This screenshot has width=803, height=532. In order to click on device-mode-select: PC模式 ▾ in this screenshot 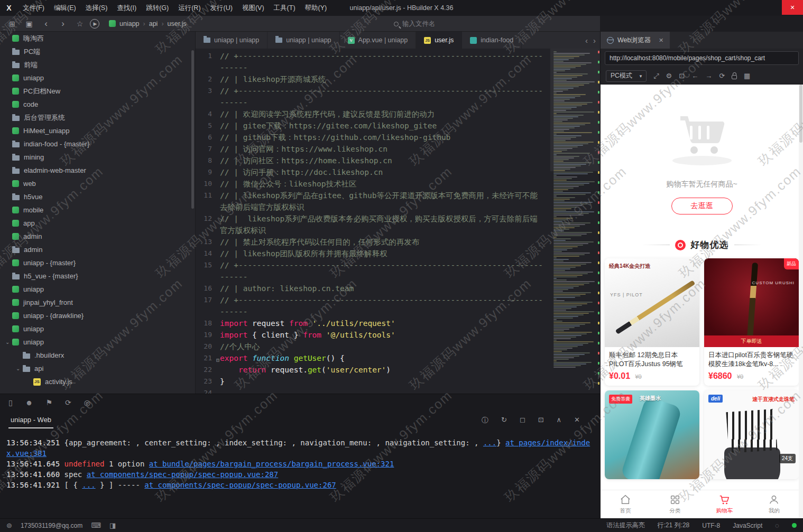, I will do `click(626, 76)`.